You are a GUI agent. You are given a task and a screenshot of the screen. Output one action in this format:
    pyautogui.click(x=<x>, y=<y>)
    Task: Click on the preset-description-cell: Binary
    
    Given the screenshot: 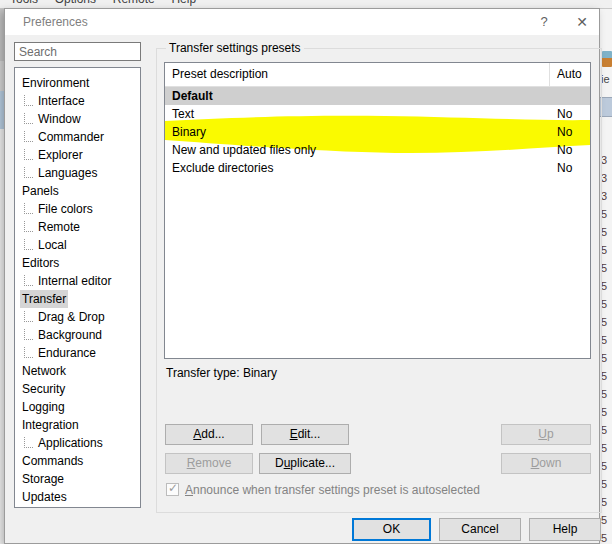 What is the action you would take?
    pyautogui.click(x=189, y=132)
    